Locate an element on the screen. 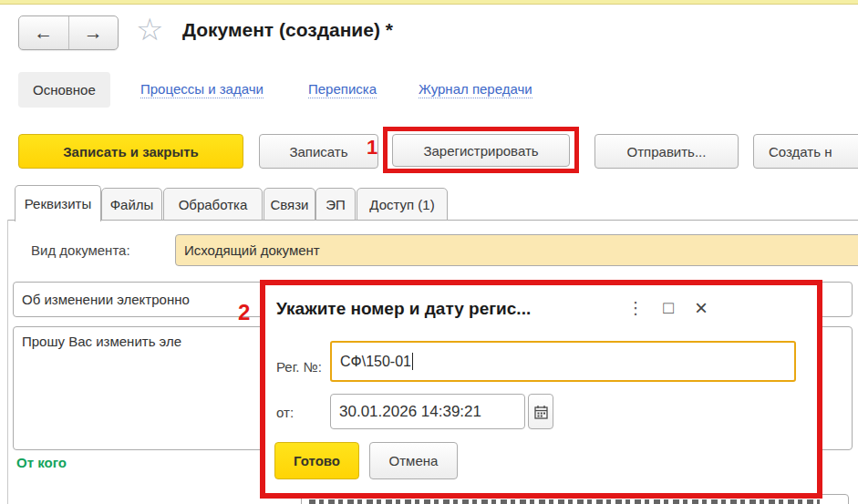 Image resolution: width=858 pixels, height=504 pixels. date-input: 30.01.2026 14:39:21 is located at coordinates (428, 412).